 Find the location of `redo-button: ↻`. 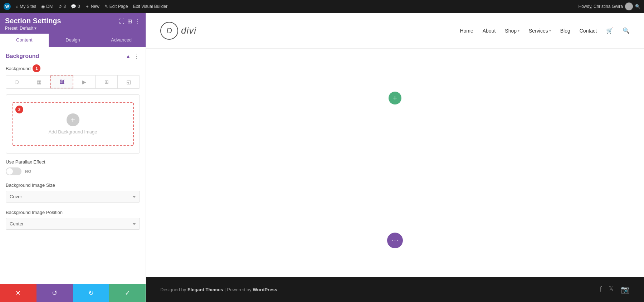

redo-button: ↻ is located at coordinates (91, 293).